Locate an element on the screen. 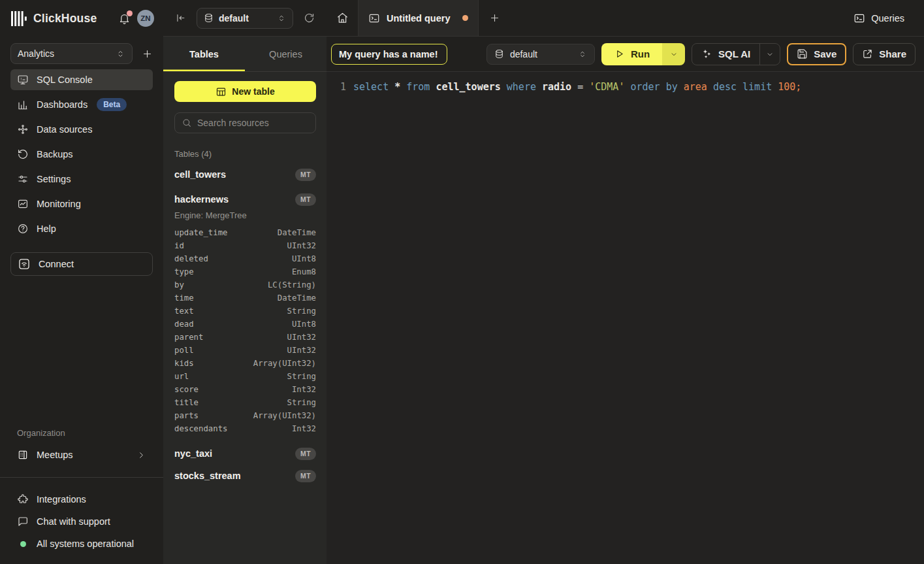  tab-tables: Tables is located at coordinates (204, 54).